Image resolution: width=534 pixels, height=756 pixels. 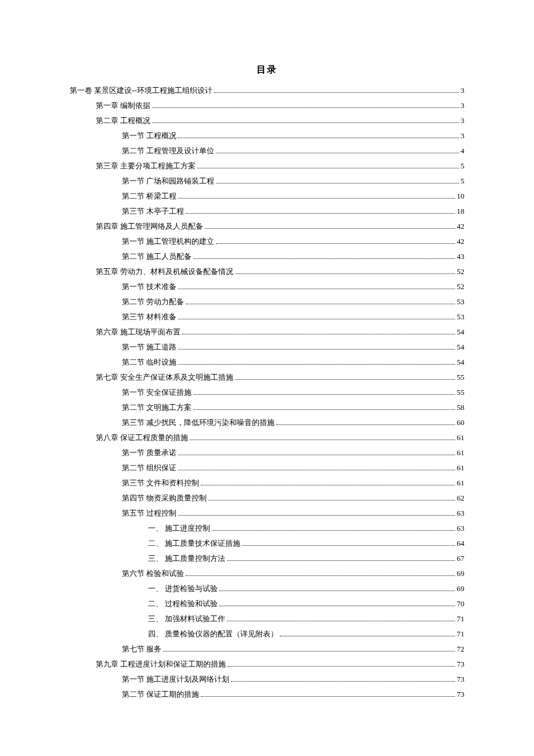 I want to click on toc-entry: 第七章 安全生产保证体系及文明施工措施55, so click(x=267, y=377).